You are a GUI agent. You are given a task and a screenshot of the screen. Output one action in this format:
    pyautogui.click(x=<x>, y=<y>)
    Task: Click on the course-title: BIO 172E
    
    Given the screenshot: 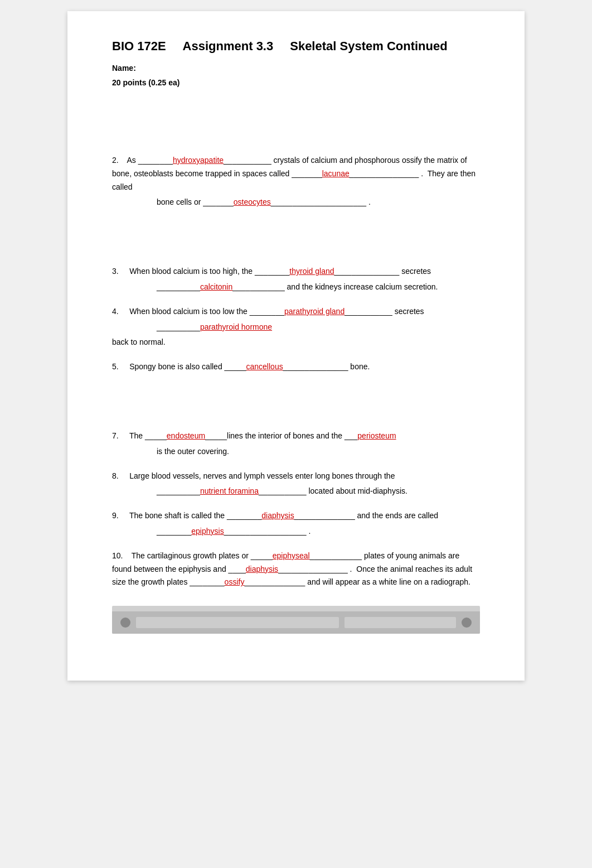 What is the action you would take?
    pyautogui.click(x=139, y=46)
    